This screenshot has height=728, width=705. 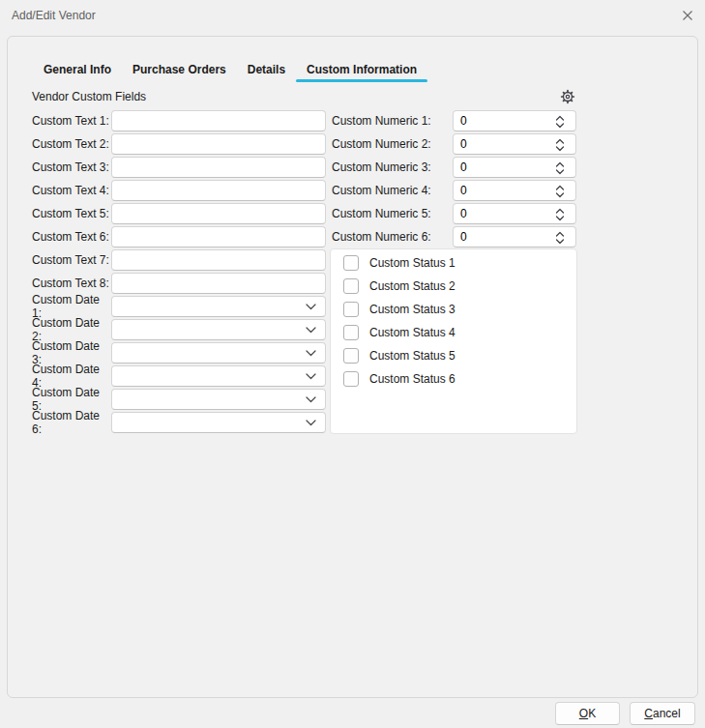 What do you see at coordinates (412, 263) in the screenshot?
I see `checkbox-label: Custom Status 1` at bounding box center [412, 263].